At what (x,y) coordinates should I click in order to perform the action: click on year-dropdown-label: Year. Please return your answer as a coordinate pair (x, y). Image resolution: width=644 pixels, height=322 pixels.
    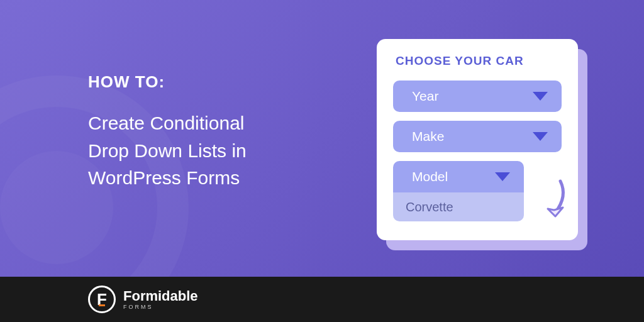
    Looking at the image, I should click on (425, 96).